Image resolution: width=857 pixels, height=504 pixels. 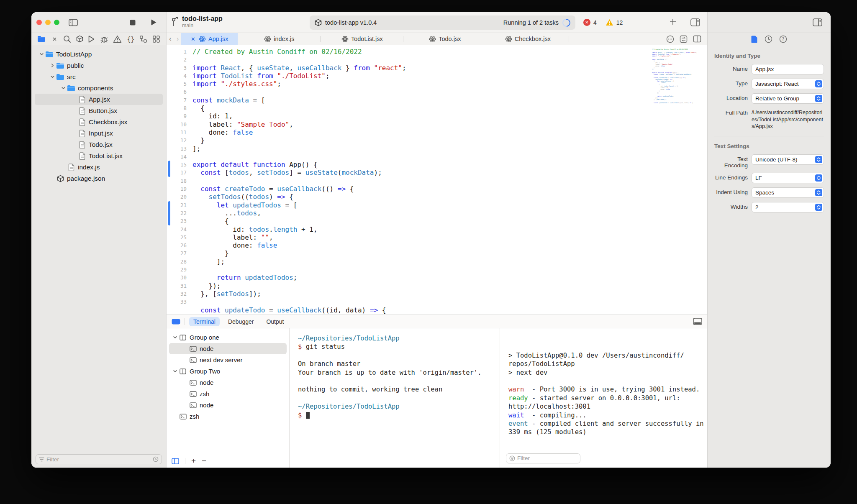 What do you see at coordinates (67, 39) in the screenshot?
I see `navigator-tab-search-icon` at bounding box center [67, 39].